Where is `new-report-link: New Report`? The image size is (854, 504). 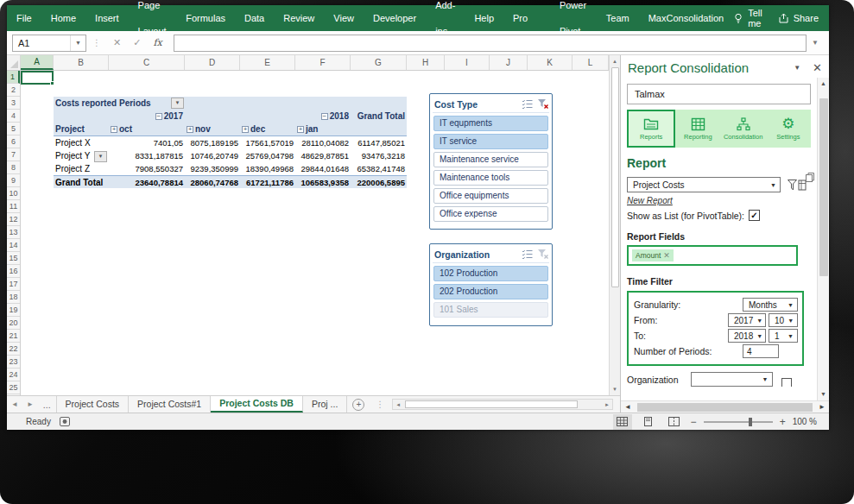 new-report-link: New Report is located at coordinates (649, 200).